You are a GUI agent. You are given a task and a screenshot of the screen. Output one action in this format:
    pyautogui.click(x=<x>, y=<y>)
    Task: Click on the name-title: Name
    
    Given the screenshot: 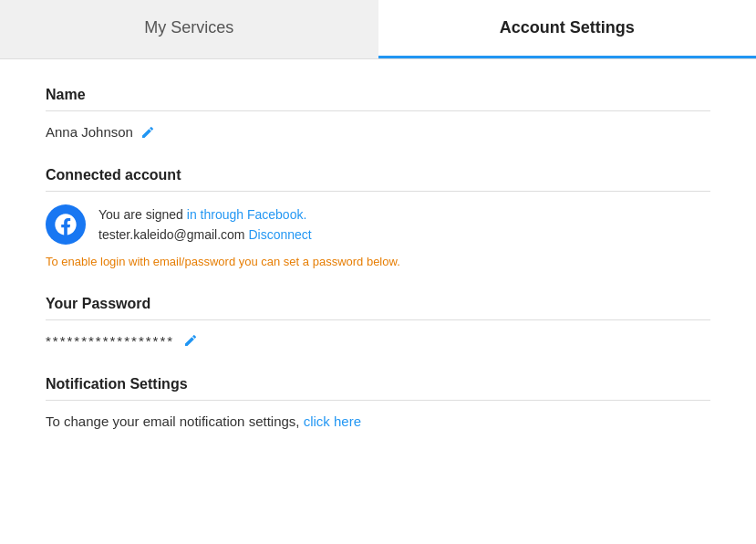 What is the action you would take?
    pyautogui.click(x=378, y=95)
    